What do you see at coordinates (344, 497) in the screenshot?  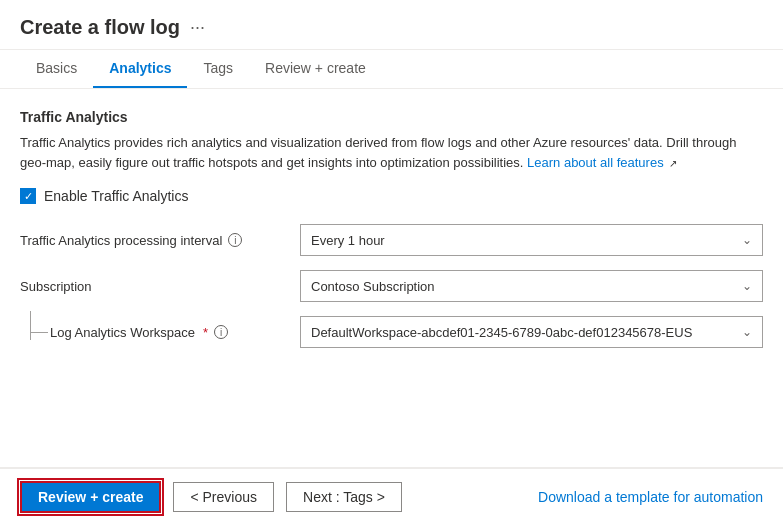 I see `next-button: Next : Tags >` at bounding box center [344, 497].